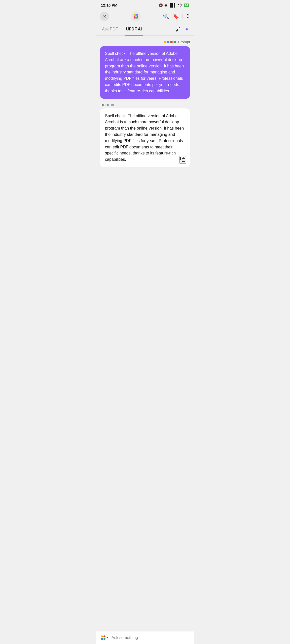 The image size is (290, 644). I want to click on search-button: 🔍, so click(166, 16).